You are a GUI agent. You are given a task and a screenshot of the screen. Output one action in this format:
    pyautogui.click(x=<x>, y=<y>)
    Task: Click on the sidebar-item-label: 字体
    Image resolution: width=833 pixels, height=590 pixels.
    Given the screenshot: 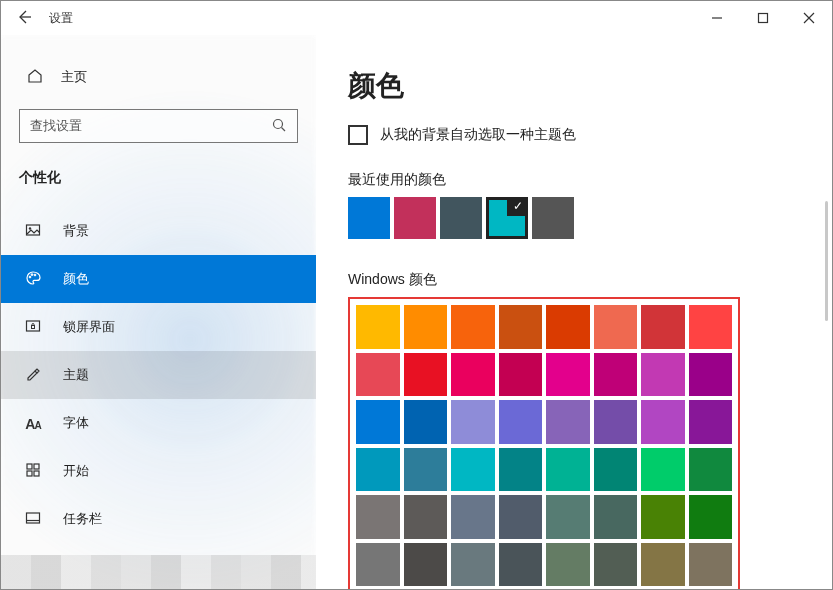 What is the action you would take?
    pyautogui.click(x=76, y=423)
    